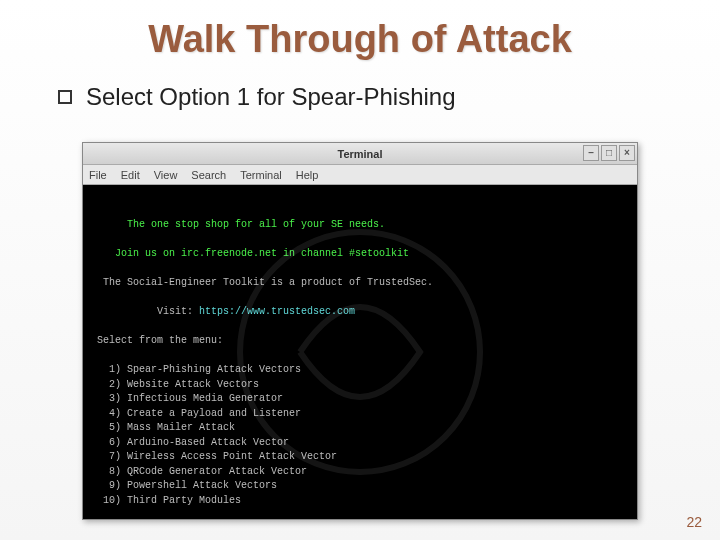 The height and width of the screenshot is (540, 720). I want to click on term-menu-9: 9) Powershell Attack Vectors, so click(184, 486).